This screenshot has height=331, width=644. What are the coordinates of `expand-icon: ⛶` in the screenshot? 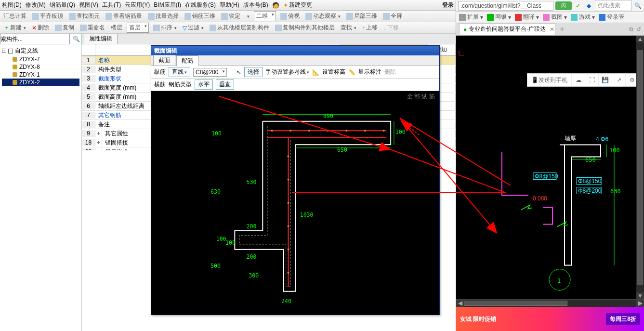 It's located at (591, 80).